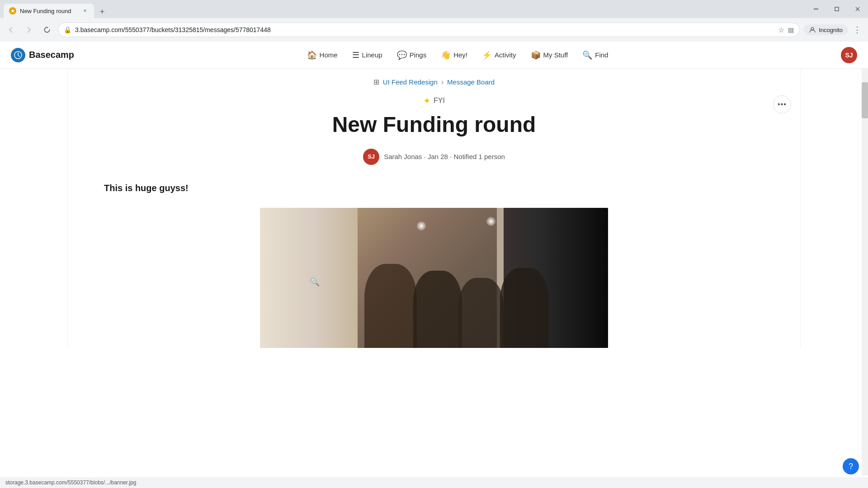 This screenshot has height=488, width=868. I want to click on window-controls, so click(837, 9).